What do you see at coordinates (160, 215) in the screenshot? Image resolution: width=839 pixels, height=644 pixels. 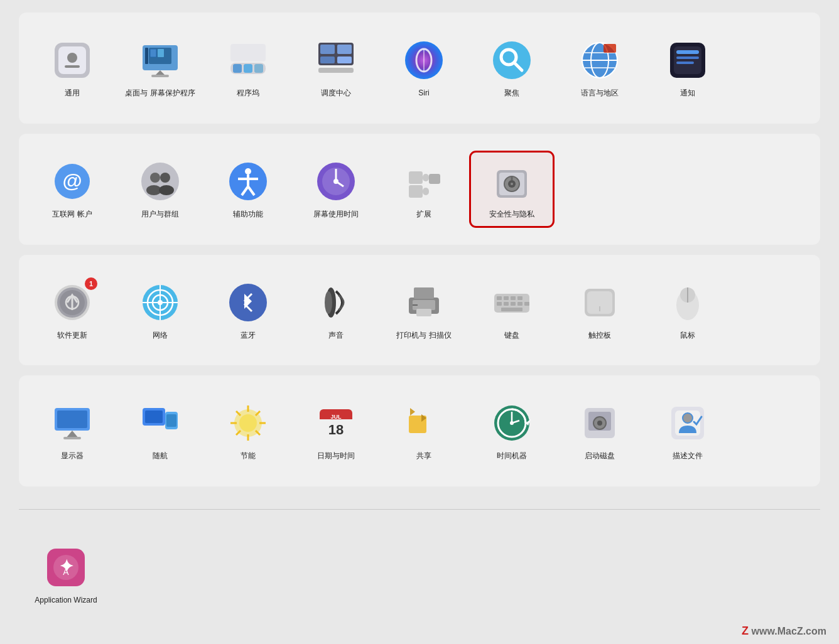 I see `users-label: 用户与群组` at bounding box center [160, 215].